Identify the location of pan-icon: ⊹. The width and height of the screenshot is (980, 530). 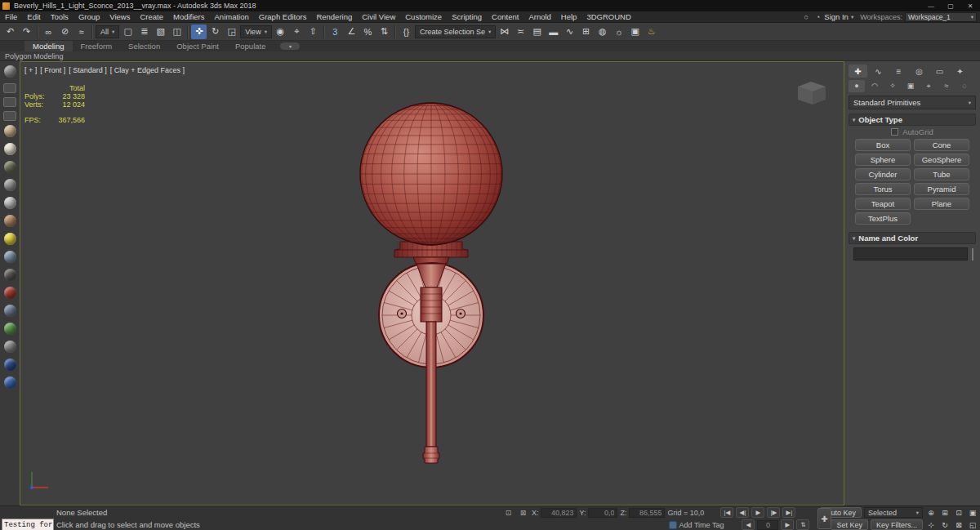
(931, 524).